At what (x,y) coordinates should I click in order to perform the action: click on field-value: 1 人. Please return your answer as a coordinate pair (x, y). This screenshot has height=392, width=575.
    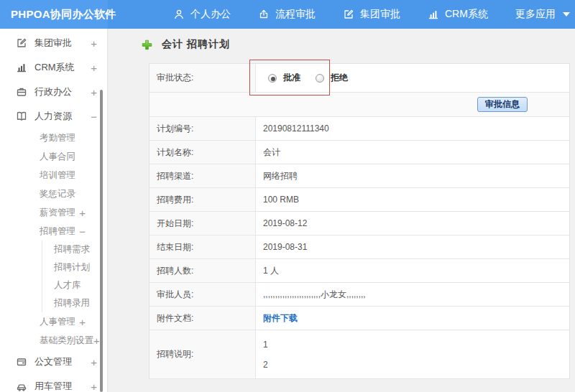
    Looking at the image, I should click on (413, 271).